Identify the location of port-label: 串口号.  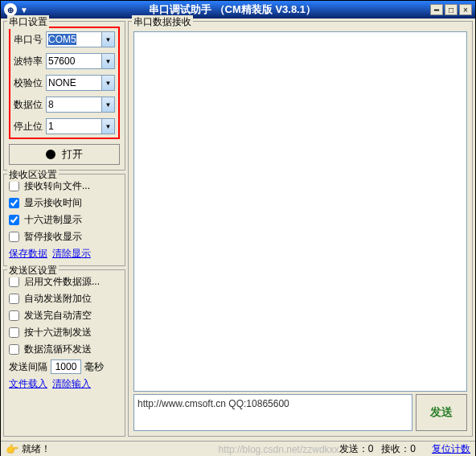
(30, 40).